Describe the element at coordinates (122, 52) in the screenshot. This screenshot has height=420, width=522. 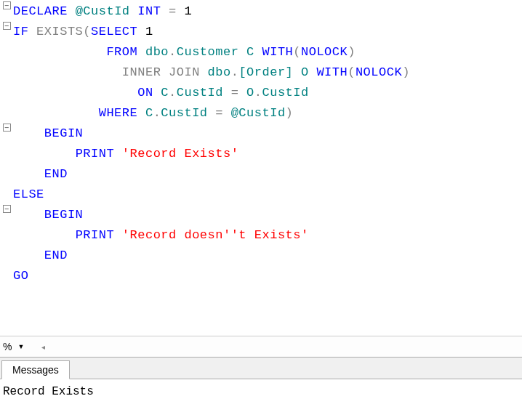
I see `code-token: FROM` at that location.